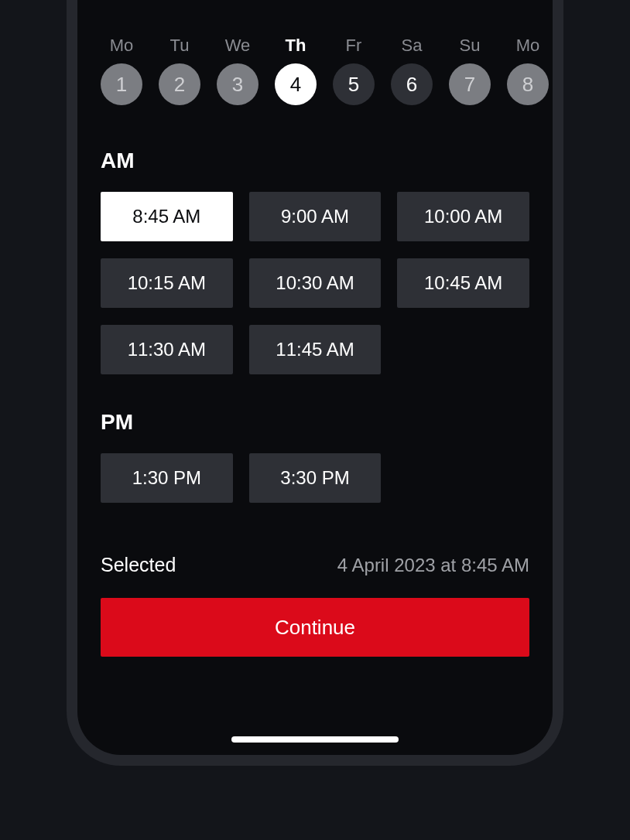 The height and width of the screenshot is (840, 630). I want to click on pm-time-grid: 1:30 PM3:30 PM, so click(315, 478).